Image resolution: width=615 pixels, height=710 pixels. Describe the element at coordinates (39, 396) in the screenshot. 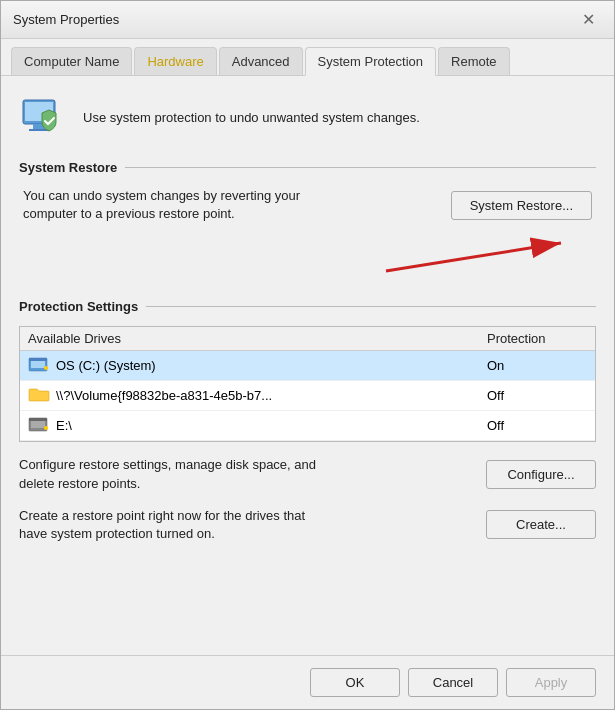

I see `folder-drive-icon` at that location.